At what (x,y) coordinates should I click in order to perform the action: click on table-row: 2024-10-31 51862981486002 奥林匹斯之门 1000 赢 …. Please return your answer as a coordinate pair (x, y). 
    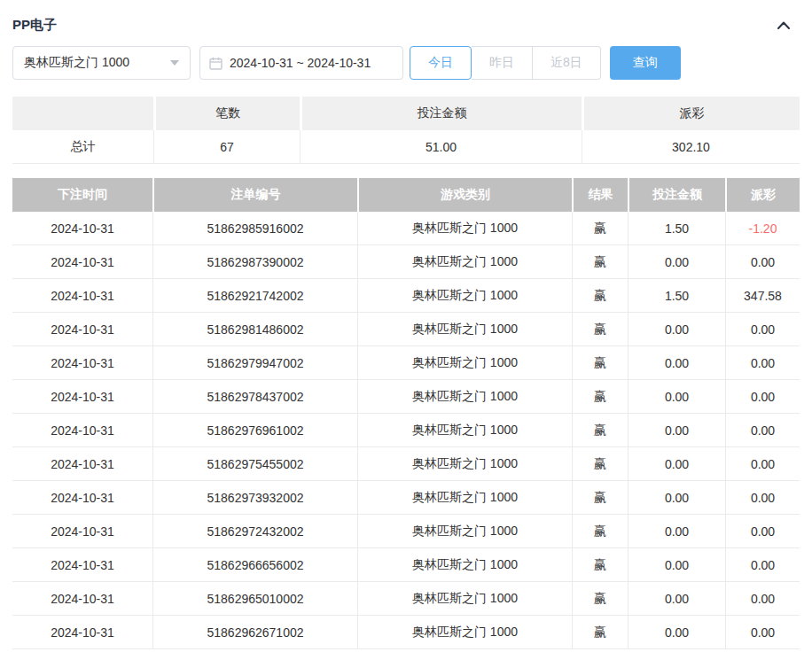
    Looking at the image, I should click on (406, 330).